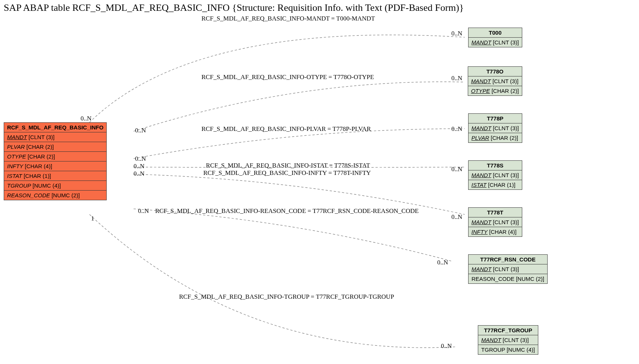  I want to click on entity-header: T778P, so click(495, 119).